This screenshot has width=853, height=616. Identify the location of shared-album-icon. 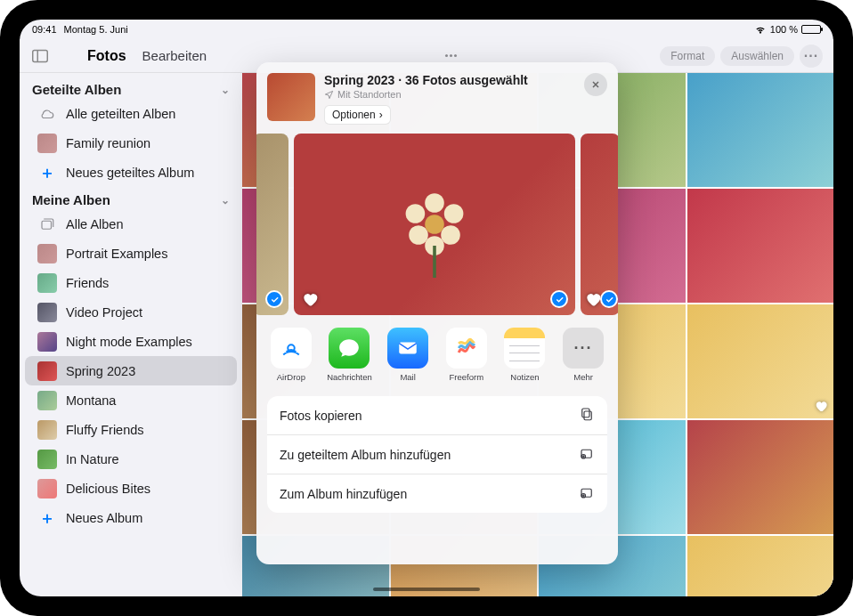
(587, 454).